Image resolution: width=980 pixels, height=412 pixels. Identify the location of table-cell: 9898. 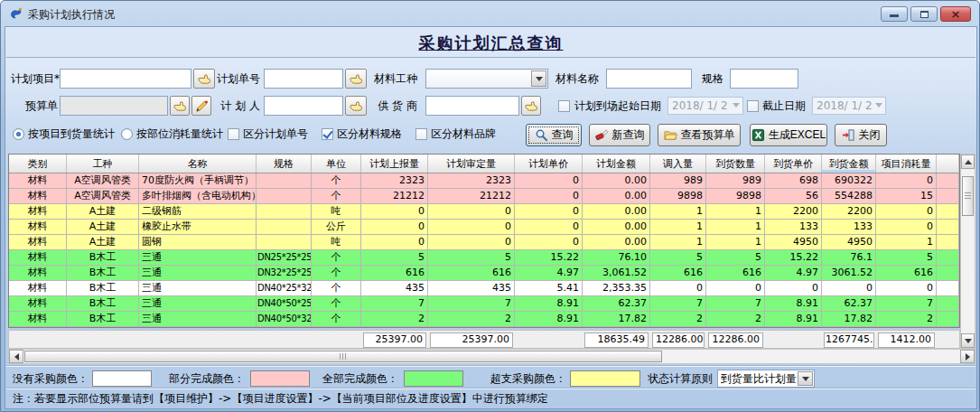
(678, 196).